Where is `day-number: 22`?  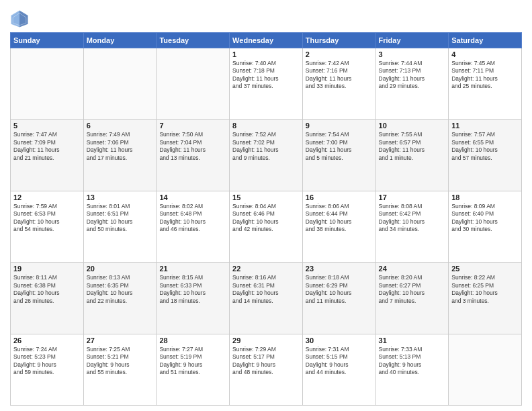
day-number: 22 is located at coordinates (266, 269).